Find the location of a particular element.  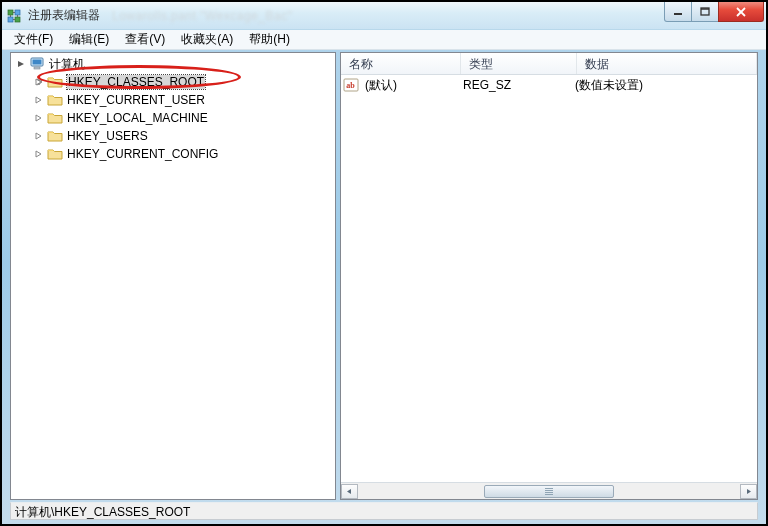

menu-help: 帮助(H) is located at coordinates (270, 40).